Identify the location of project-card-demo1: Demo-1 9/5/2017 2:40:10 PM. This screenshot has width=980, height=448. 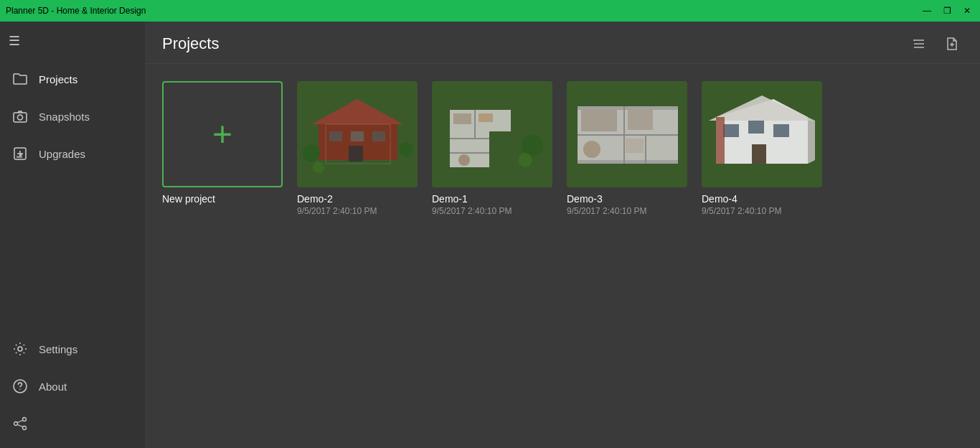
(492, 256).